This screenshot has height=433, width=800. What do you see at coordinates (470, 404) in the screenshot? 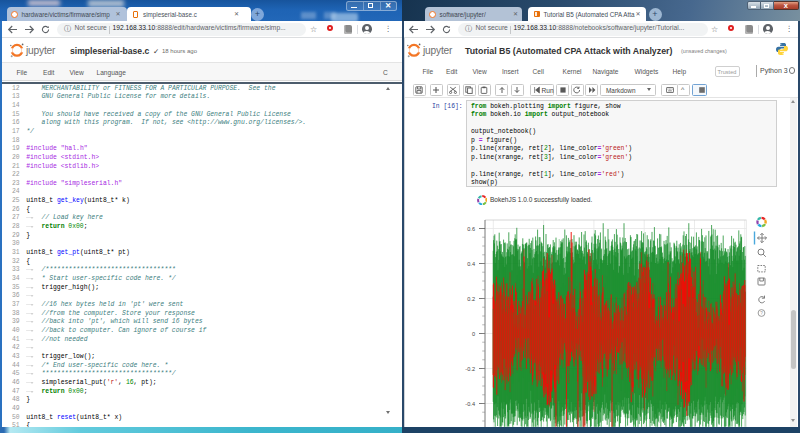
I see `svg-text: -0.4` at bounding box center [470, 404].